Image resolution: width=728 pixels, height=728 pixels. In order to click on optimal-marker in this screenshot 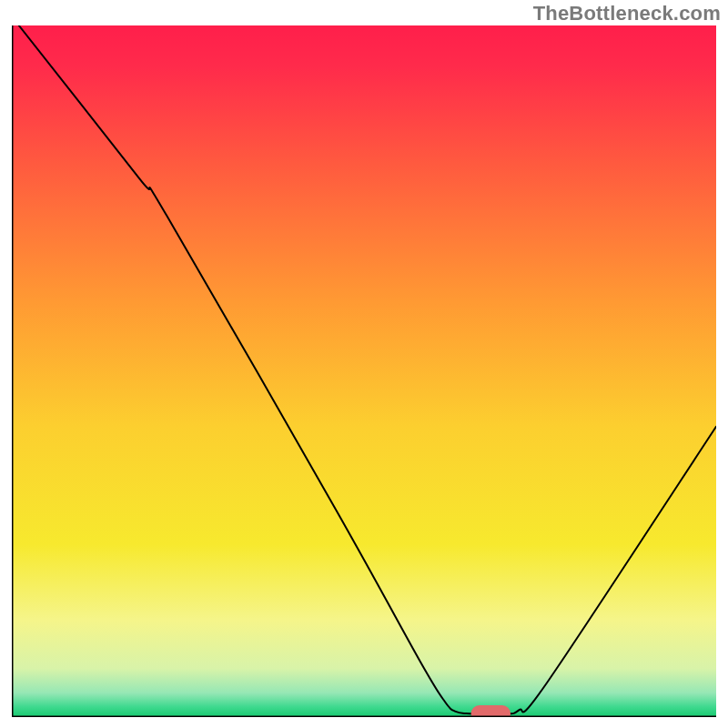, I will do `click(491, 712)`.